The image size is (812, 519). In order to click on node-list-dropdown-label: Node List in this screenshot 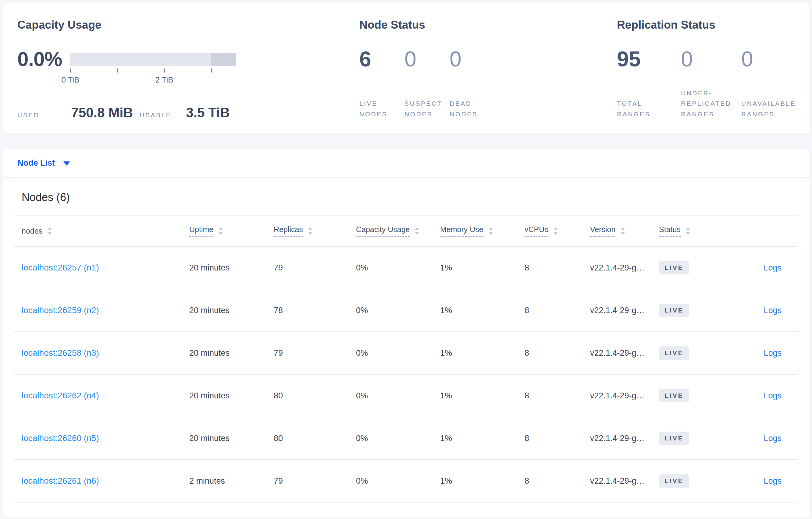, I will do `click(36, 163)`.